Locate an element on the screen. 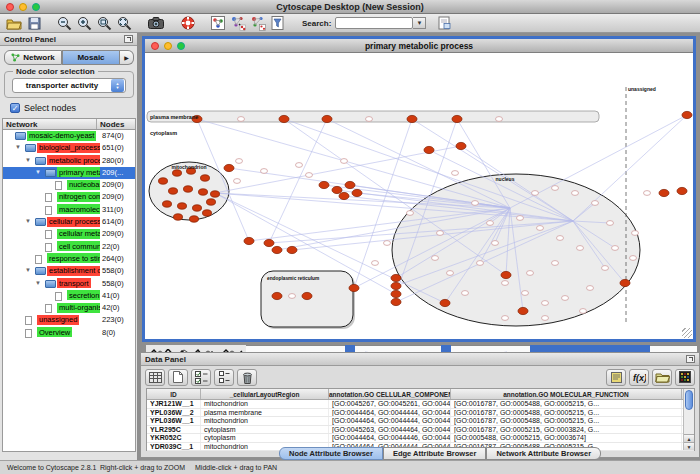  table-row: YLR295Ccytoplasm[GO:0045263, GO:0044464,… is located at coordinates (420, 430).